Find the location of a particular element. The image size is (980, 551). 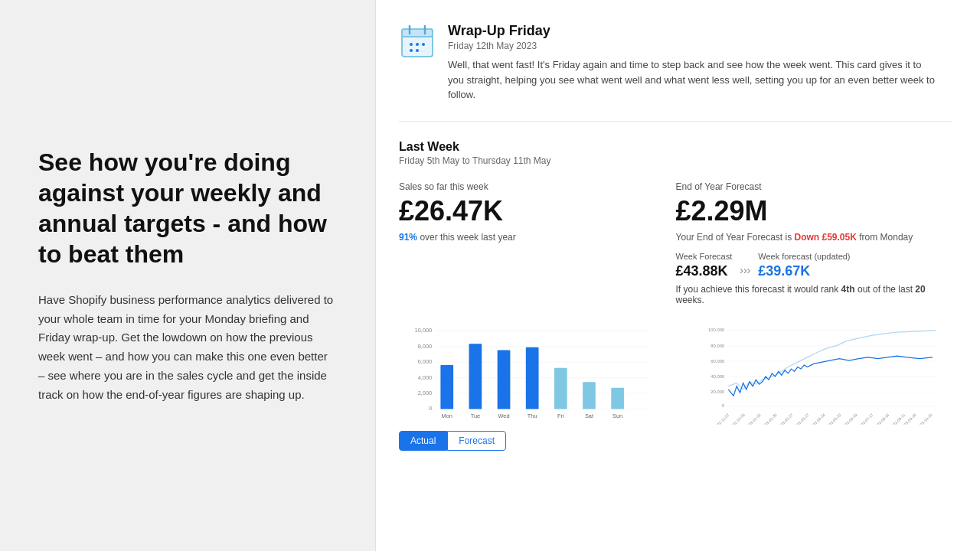

svg-text: 2023-05-22 is located at coordinates (833, 418).